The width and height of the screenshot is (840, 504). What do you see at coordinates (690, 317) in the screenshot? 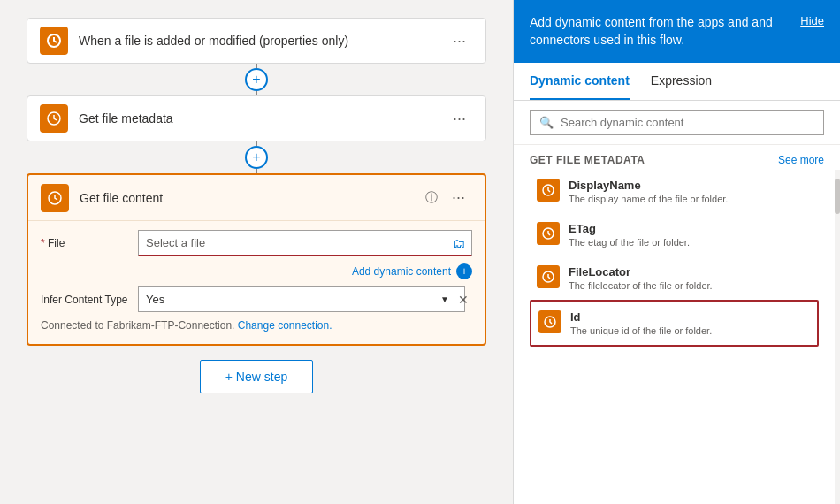
I see `id-title: Id` at bounding box center [690, 317].